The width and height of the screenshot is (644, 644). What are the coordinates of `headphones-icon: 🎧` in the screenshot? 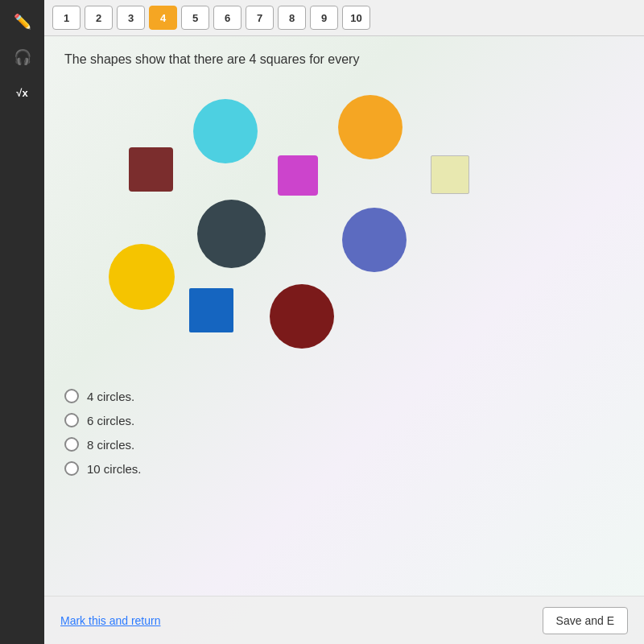 It's located at (23, 57).